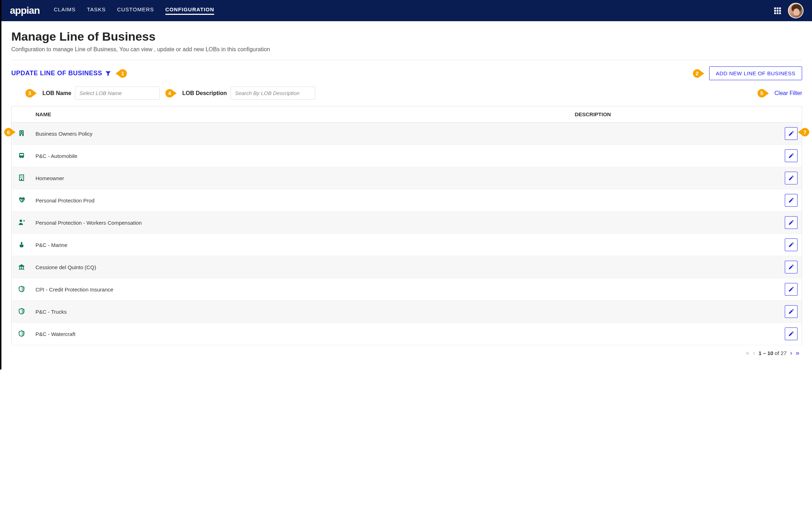 This screenshot has height=508, width=812. Describe the element at coordinates (407, 312) in the screenshot. I see `table-row: P&C - Trucks` at that location.